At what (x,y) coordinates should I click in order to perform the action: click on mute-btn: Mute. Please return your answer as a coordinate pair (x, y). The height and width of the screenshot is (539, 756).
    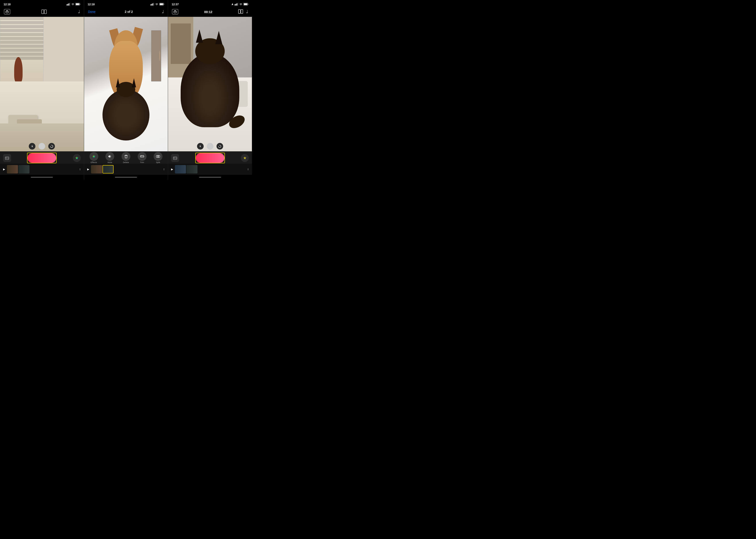
    Looking at the image, I should click on (110, 158).